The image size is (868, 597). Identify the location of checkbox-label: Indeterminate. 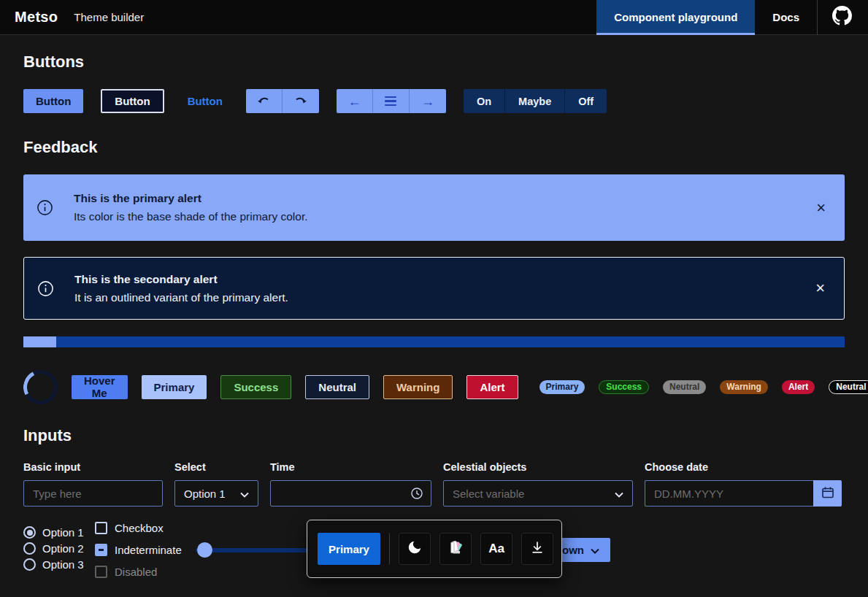
(148, 550).